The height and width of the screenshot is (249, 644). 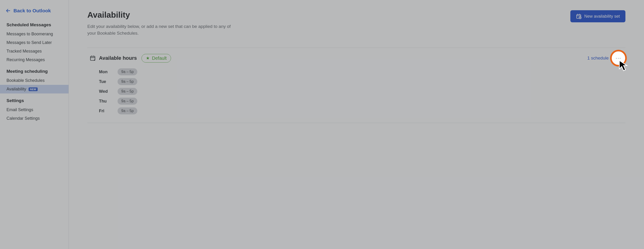 I want to click on section-heading-scheduled: Scheduled Messages, so click(x=34, y=24).